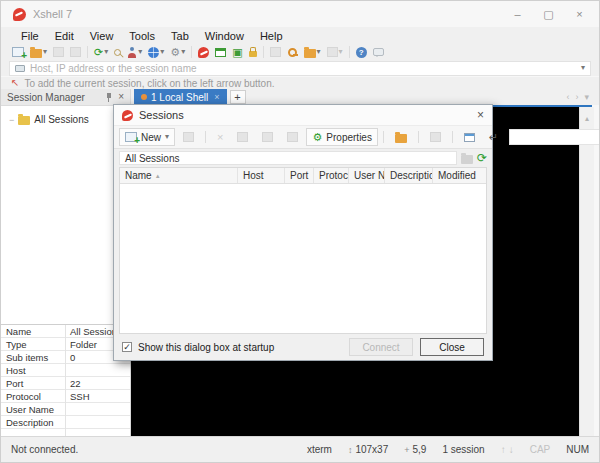  What do you see at coordinates (548, 14) in the screenshot?
I see `maximize-button: ▢` at bounding box center [548, 14].